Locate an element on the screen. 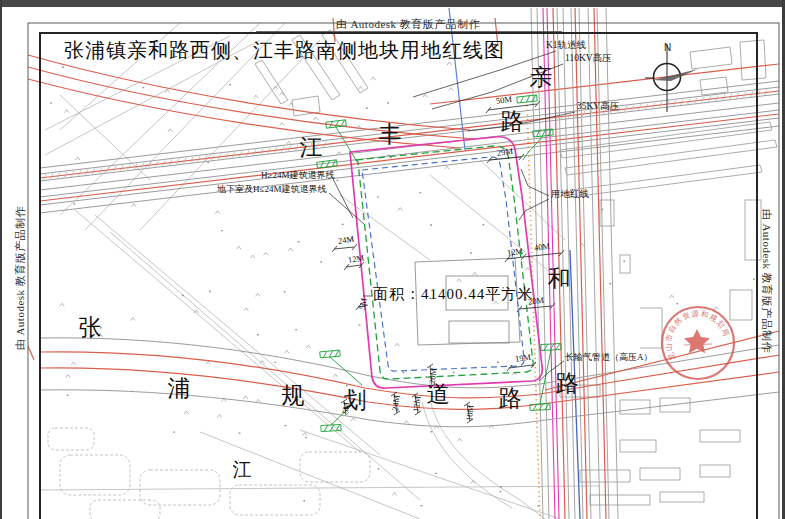  callout-110kv: 110KV高压 is located at coordinates (588, 59).